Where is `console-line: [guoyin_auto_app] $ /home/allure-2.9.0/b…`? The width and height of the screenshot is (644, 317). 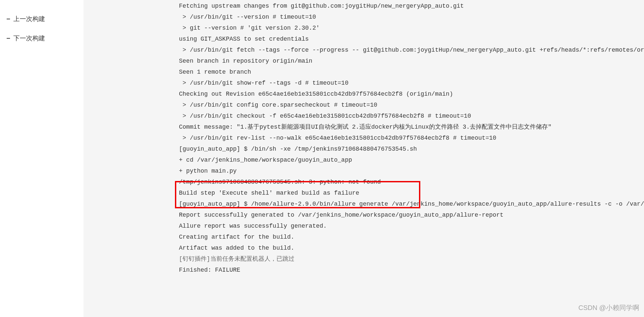 console-line: [guoyin_auto_app] $ /home/allure-2.9.0/b… is located at coordinates (411, 204).